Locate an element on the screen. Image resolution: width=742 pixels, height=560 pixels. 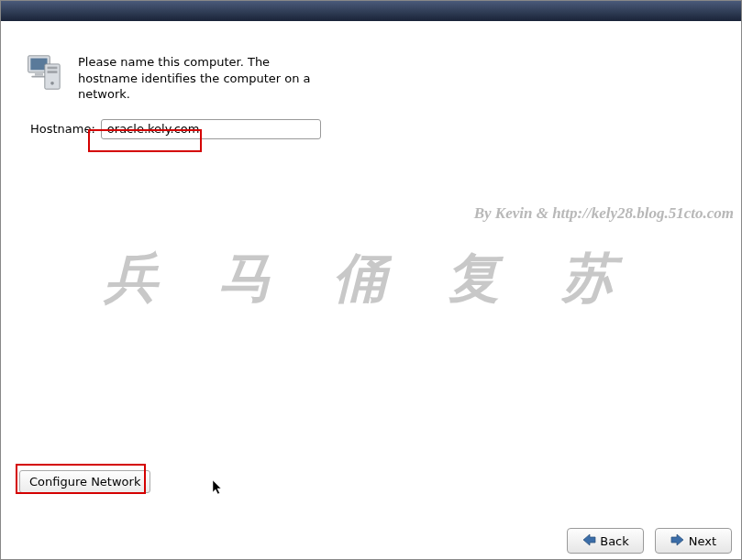
watermark-chinese: 兵 马 俑 复 苏 is located at coordinates (371, 279).